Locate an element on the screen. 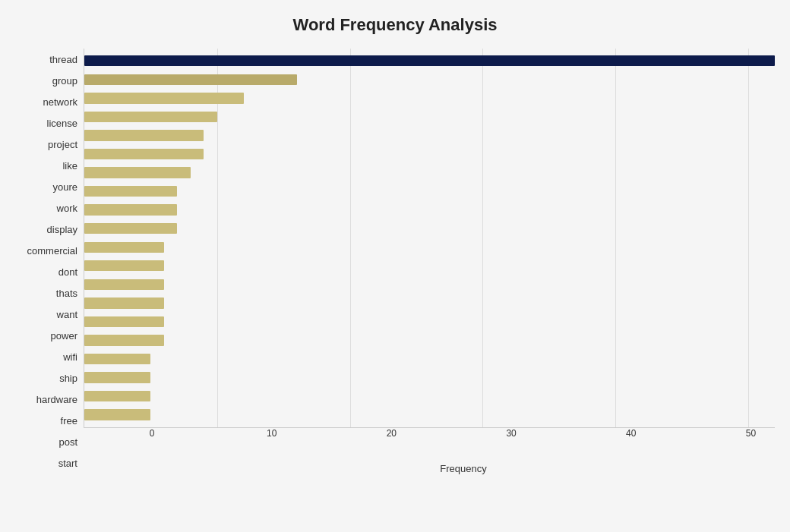 The height and width of the screenshot is (532, 790). x-axis-tick-label: 20 is located at coordinates (392, 433).